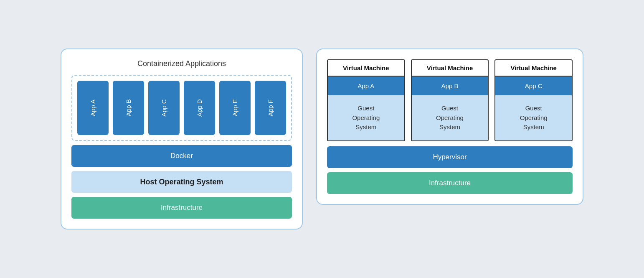 Image resolution: width=644 pixels, height=278 pixels. Describe the element at coordinates (200, 108) in the screenshot. I see `app-box-d: App D` at that location.